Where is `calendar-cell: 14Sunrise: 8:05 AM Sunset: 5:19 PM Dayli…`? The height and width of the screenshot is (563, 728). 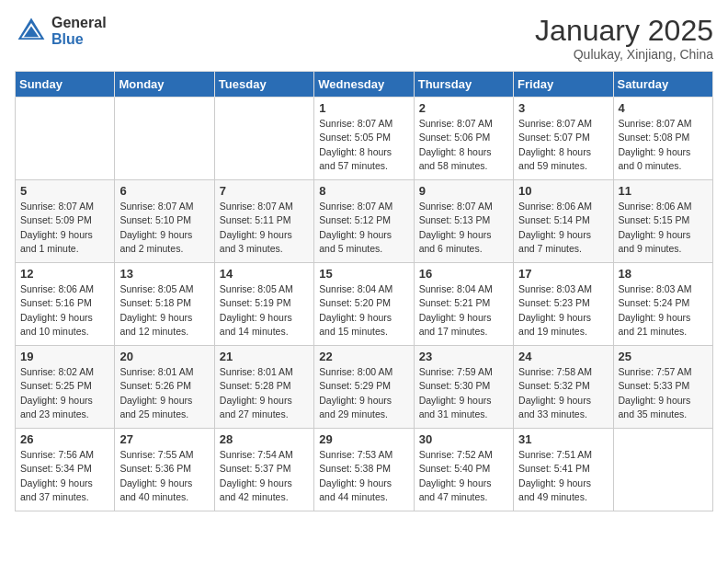
calendar-cell: 14Sunrise: 8:05 AM Sunset: 5:19 PM Dayli… is located at coordinates (264, 304).